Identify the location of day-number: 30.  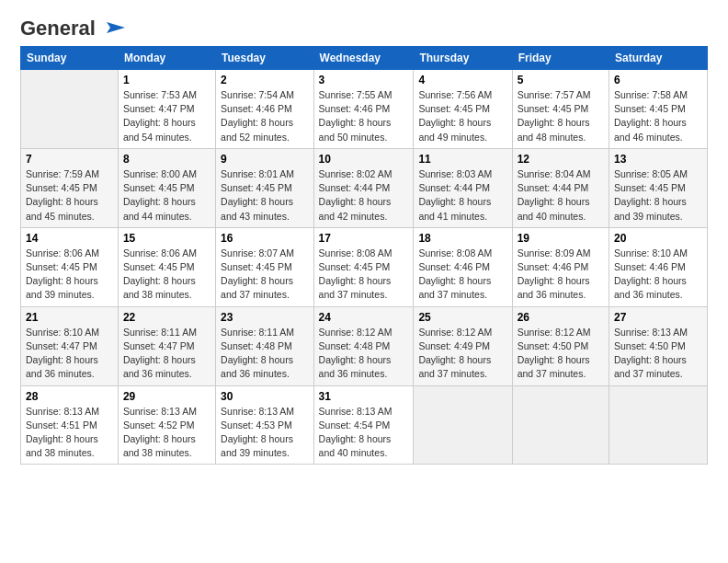
(265, 396).